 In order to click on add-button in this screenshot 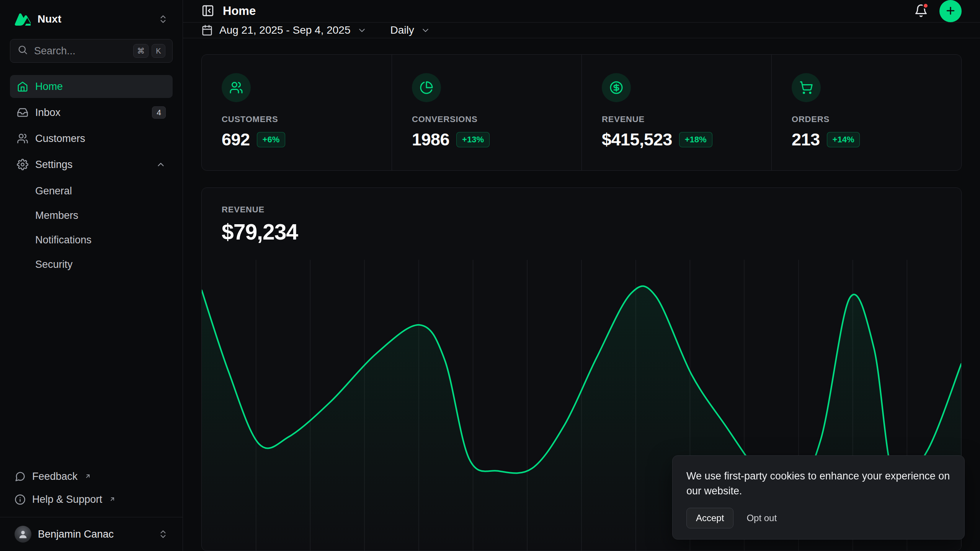, I will do `click(951, 11)`.